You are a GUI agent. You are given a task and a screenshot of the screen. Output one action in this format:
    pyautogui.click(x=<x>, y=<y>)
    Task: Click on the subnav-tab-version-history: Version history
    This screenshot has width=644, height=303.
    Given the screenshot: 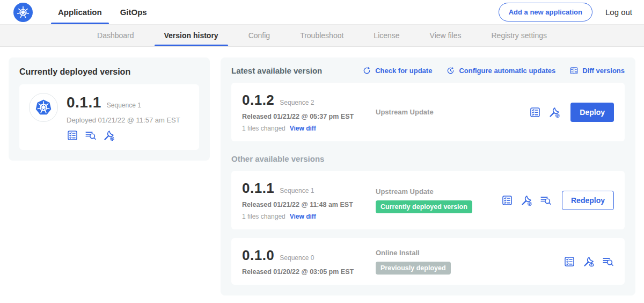 What is the action you would take?
    pyautogui.click(x=191, y=35)
    